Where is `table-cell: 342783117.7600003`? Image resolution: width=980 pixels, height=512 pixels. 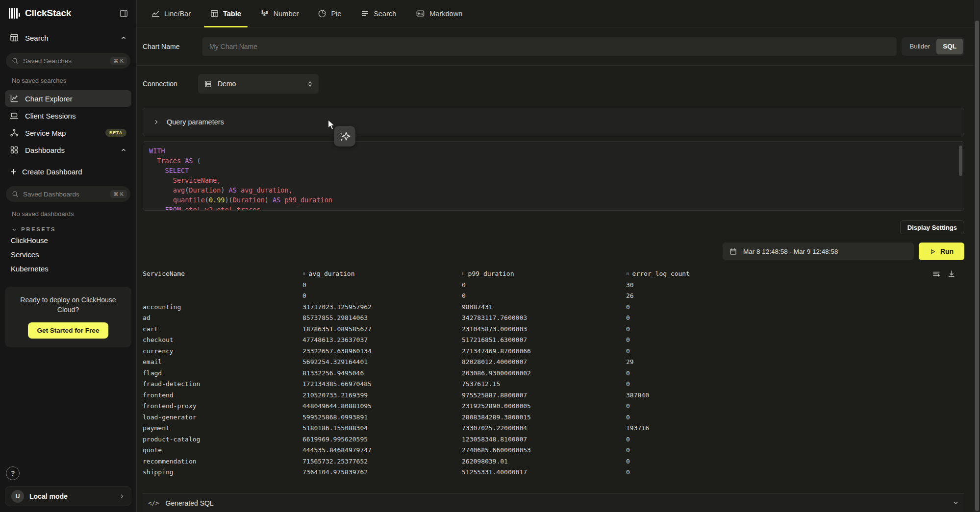
table-cell: 342783117.7600003 is located at coordinates (544, 318).